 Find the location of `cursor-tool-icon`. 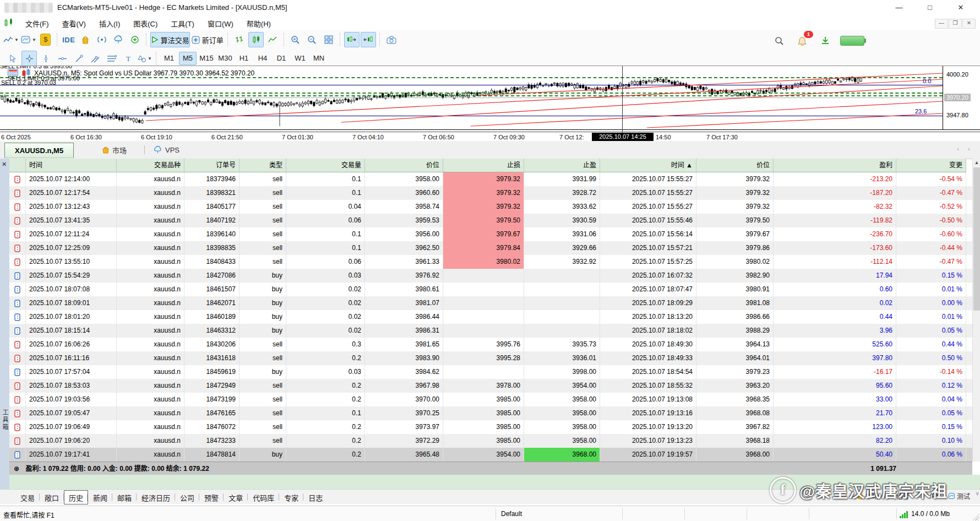

cursor-tool-icon is located at coordinates (13, 58).